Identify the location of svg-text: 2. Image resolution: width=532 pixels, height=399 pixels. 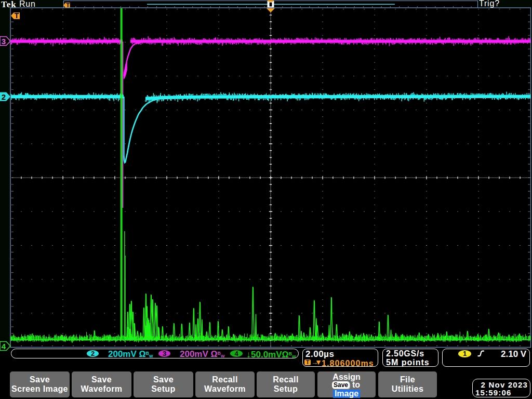
(4, 97).